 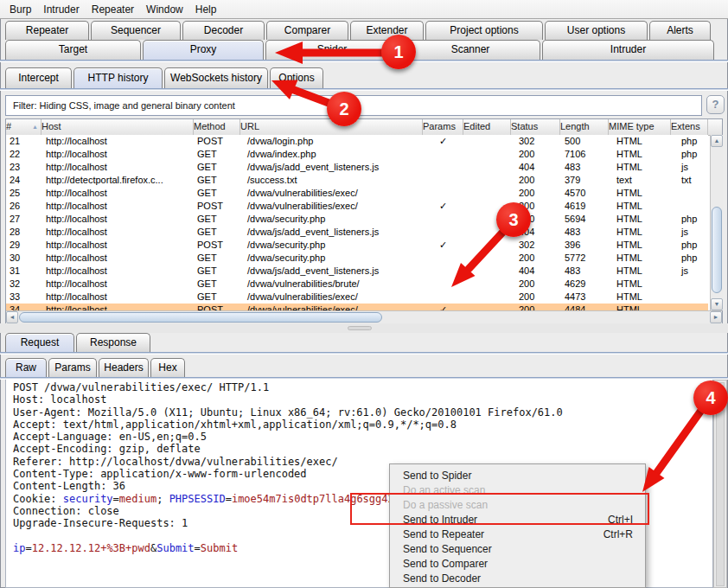 I want to click on proxy-subtab: Intercept, so click(x=38, y=78).